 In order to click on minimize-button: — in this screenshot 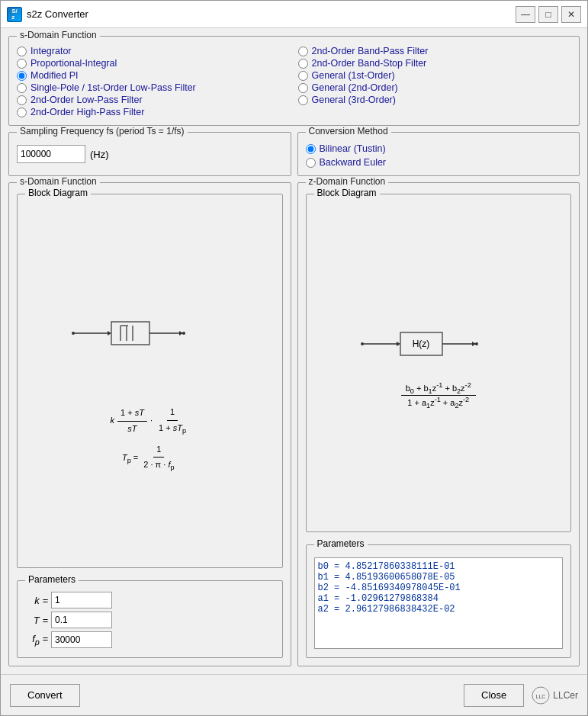, I will do `click(525, 14)`.